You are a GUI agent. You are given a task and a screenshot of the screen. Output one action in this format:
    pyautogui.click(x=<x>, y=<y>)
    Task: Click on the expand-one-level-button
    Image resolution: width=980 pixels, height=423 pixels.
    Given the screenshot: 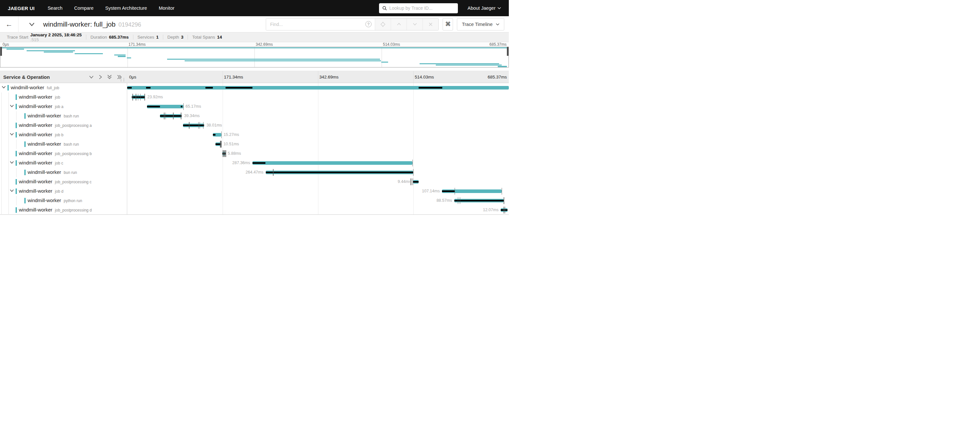 What is the action you would take?
    pyautogui.click(x=91, y=77)
    